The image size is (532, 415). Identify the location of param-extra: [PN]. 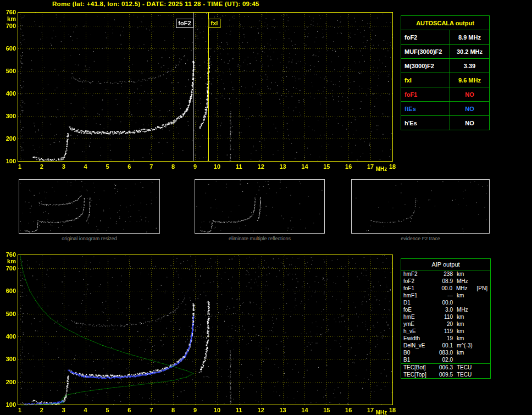
(483, 288).